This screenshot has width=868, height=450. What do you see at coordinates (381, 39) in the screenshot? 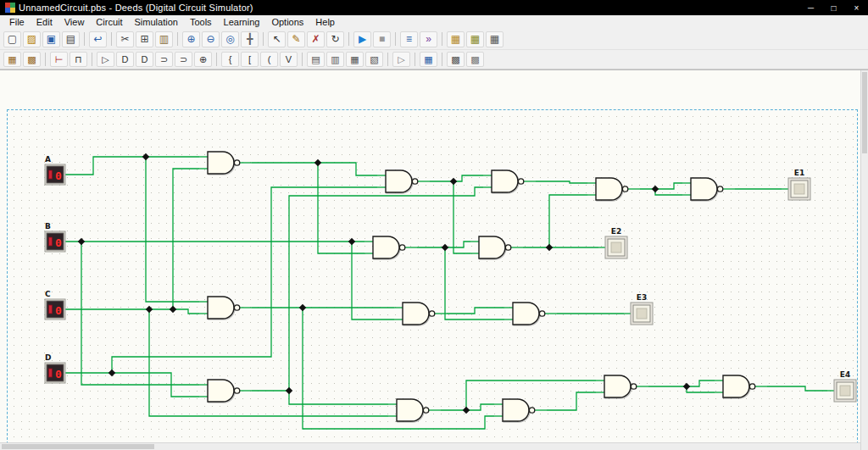
I see `stop-simulation-button: ■` at bounding box center [381, 39].